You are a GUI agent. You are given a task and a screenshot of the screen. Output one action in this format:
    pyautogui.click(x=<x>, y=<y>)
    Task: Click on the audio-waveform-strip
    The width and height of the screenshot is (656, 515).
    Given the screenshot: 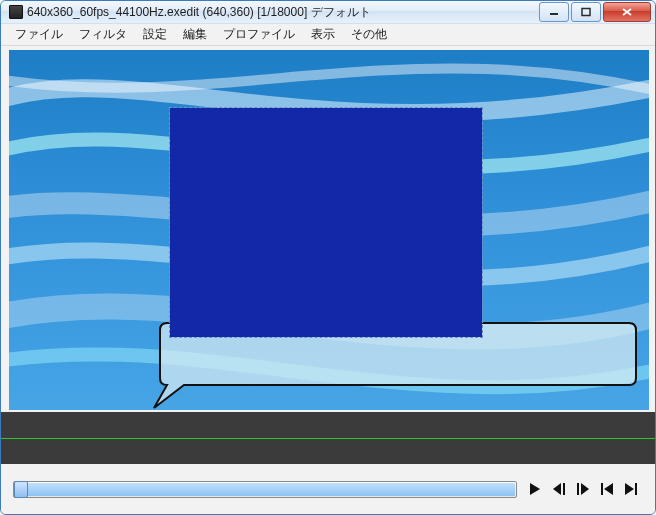 What is the action you would take?
    pyautogui.click(x=328, y=438)
    